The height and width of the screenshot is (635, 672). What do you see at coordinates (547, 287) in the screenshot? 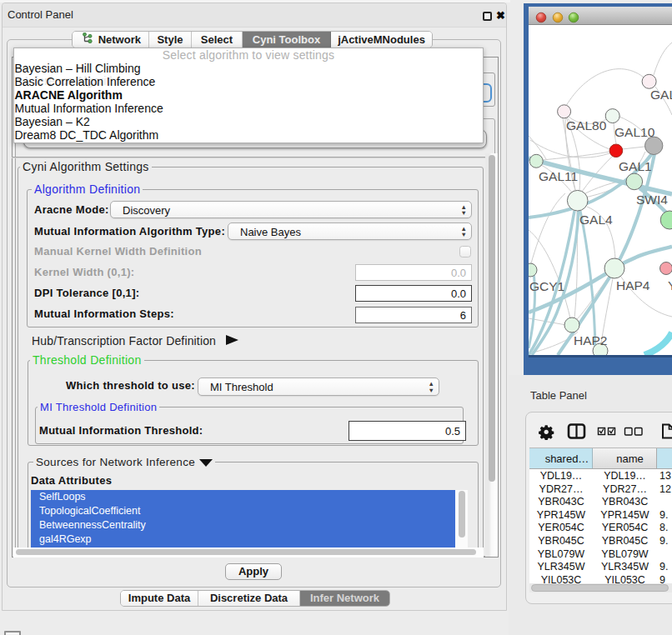
I see `svg-text: GCY1` at bounding box center [547, 287].